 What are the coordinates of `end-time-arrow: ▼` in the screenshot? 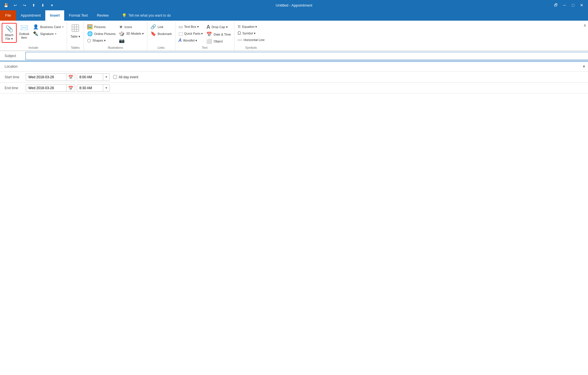 It's located at (106, 88).